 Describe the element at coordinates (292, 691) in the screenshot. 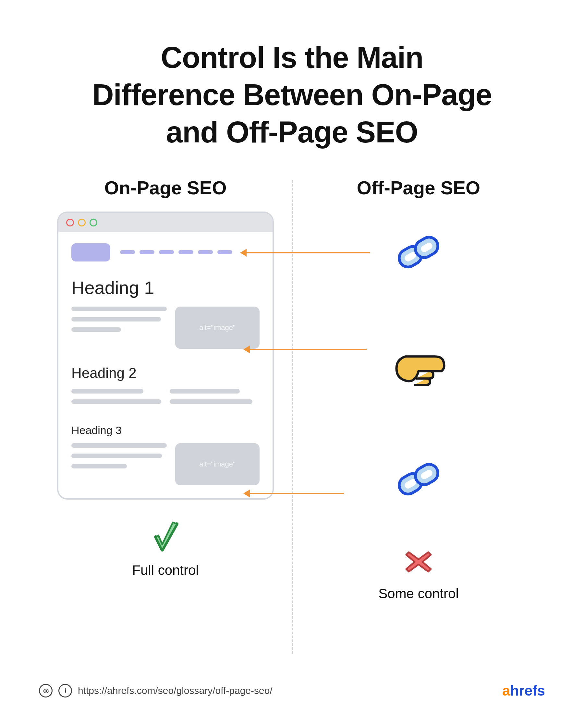

I see `footer: cc i https://ahrefs.com/seo/glossary/off…` at that location.